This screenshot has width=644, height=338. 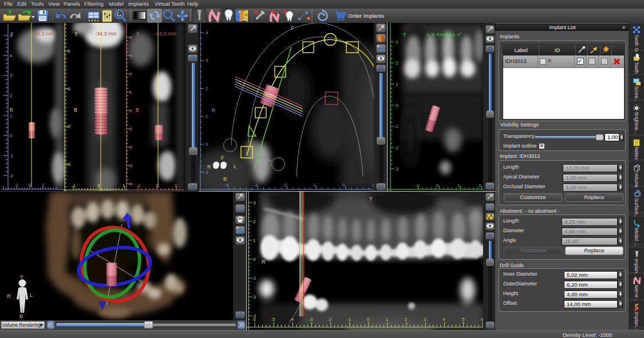 I want to click on svg-text: Order Implants, so click(x=366, y=16).